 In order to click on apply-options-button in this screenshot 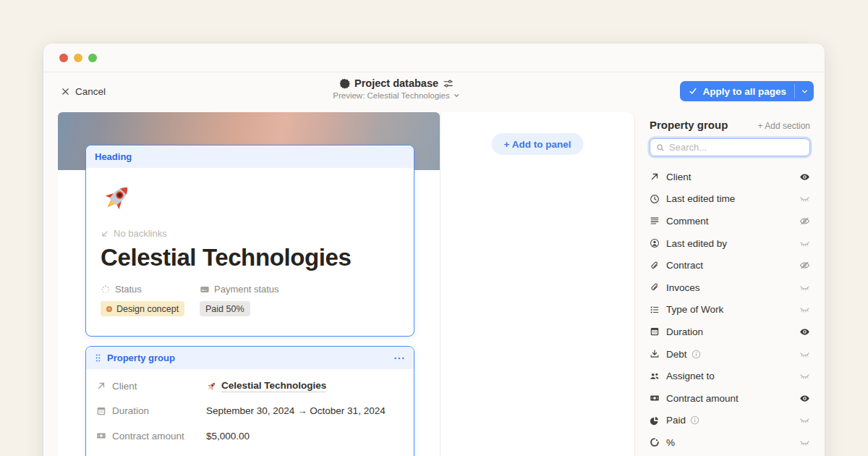, I will do `click(804, 91)`.